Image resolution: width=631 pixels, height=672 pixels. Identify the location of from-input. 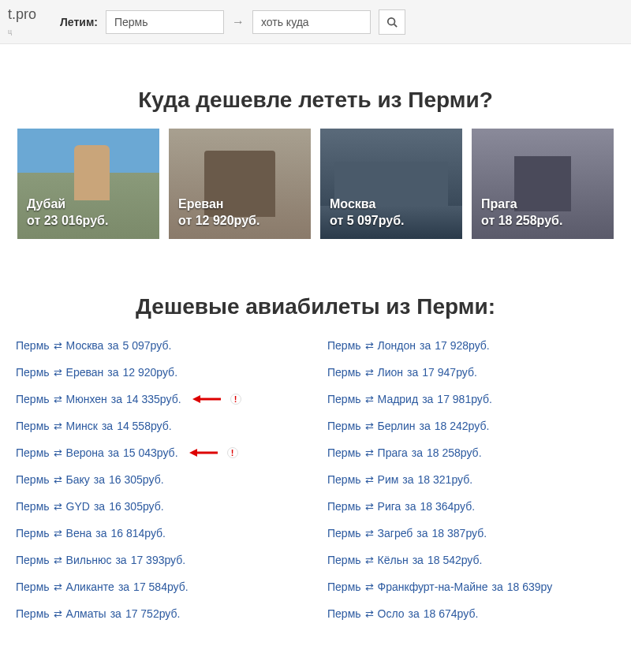
(165, 22).